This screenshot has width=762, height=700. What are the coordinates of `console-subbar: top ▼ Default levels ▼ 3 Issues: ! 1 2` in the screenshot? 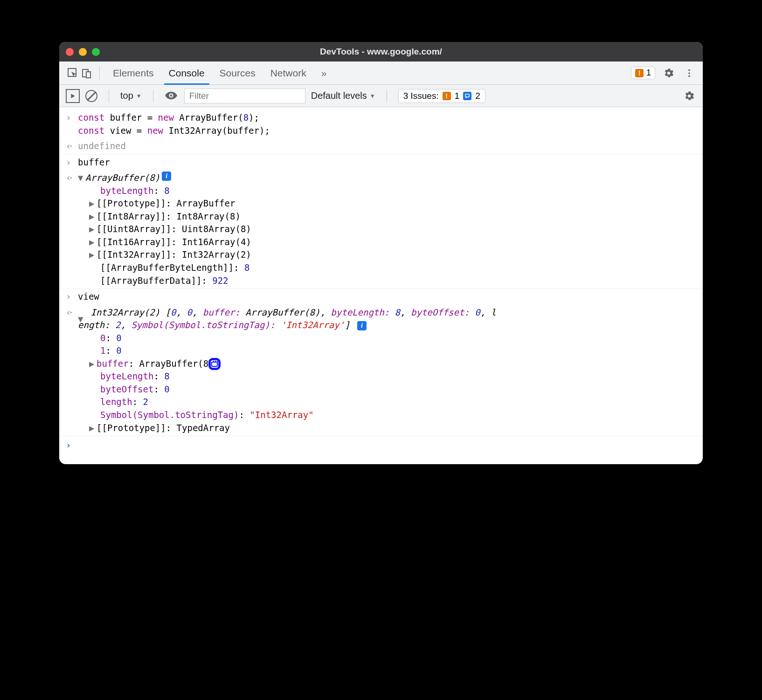 It's located at (381, 96).